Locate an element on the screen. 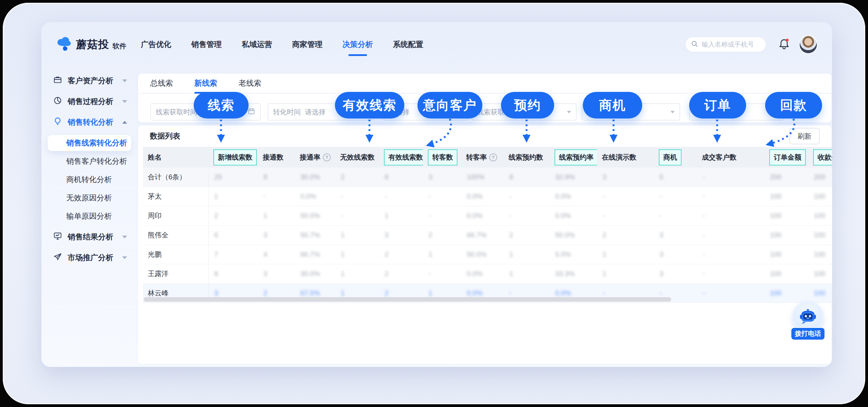  column-label-highlighted: 订单金额 is located at coordinates (788, 158).